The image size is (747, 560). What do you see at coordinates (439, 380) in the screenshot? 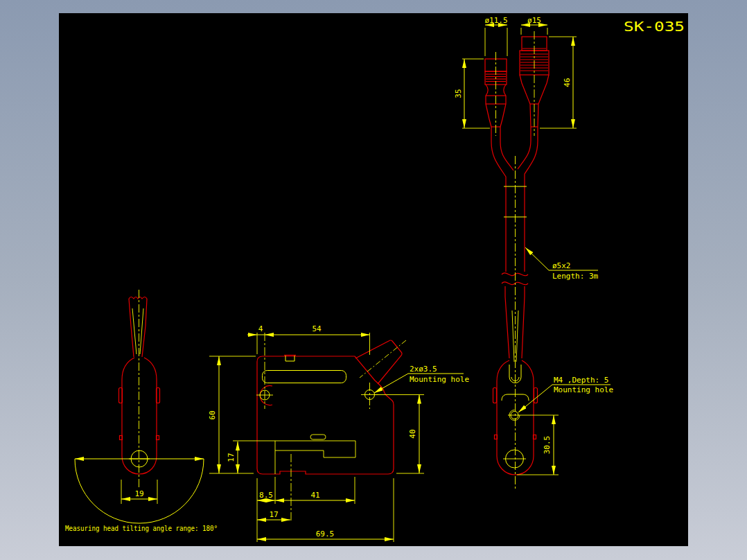
I see `mount-label-line2: Mounting hole` at bounding box center [439, 380].